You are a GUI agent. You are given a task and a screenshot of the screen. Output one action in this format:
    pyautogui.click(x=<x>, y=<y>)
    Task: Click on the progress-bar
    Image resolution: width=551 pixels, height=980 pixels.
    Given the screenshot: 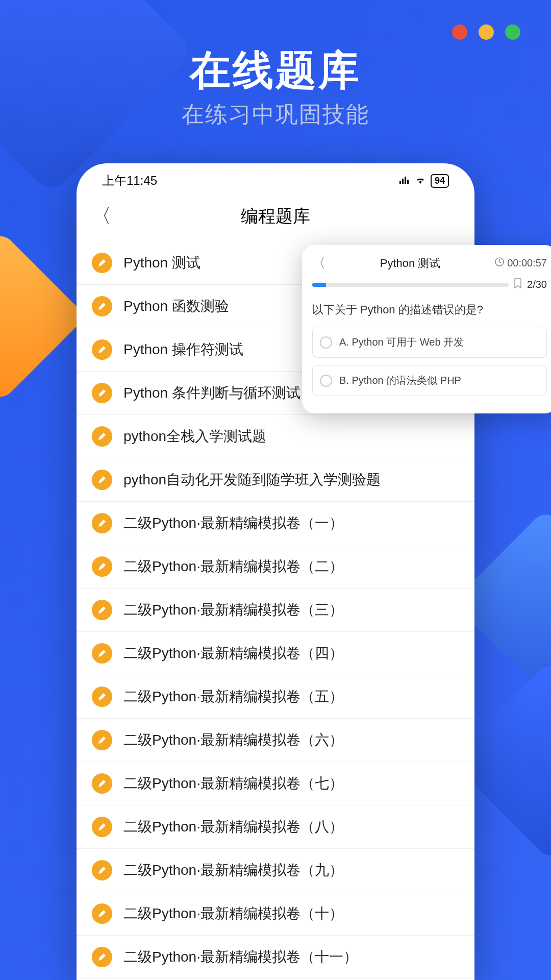 What is the action you would take?
    pyautogui.click(x=410, y=285)
    